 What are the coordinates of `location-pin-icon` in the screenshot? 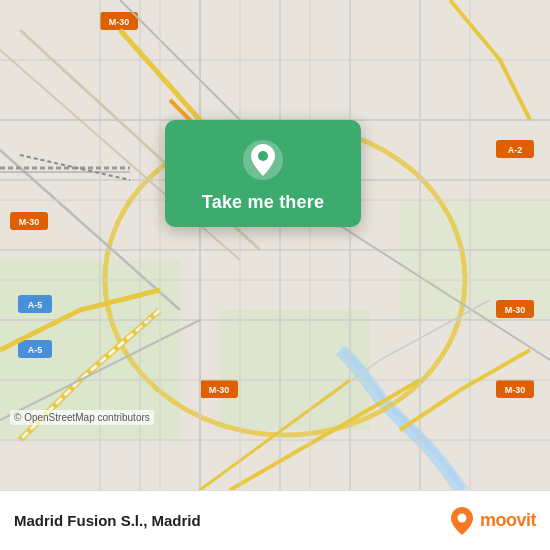 It's located at (263, 160).